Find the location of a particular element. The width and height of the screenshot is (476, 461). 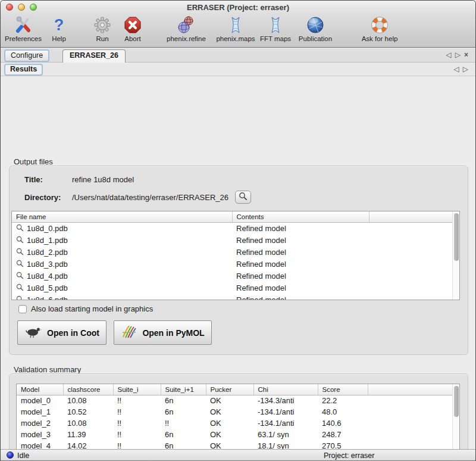

fft-maps-button: FFT maps is located at coordinates (275, 30).